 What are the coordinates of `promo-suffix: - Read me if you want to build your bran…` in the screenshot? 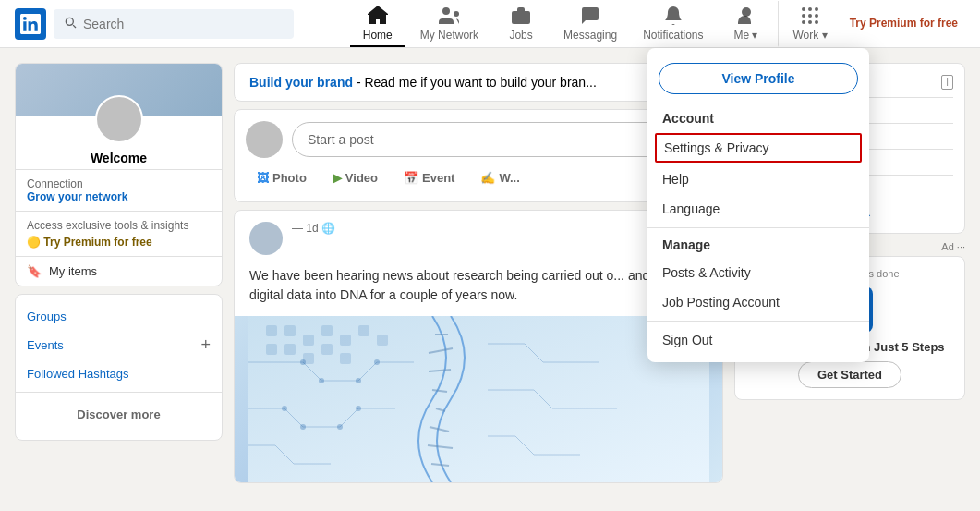 It's located at (475, 82).